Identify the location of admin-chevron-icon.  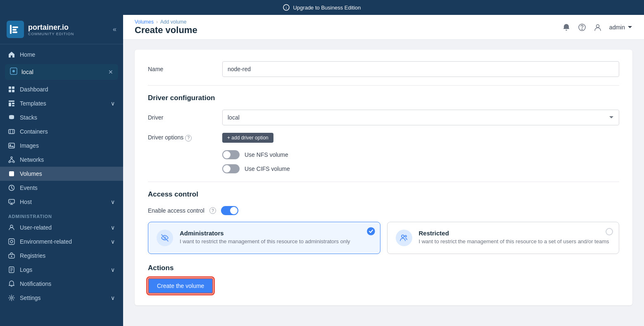
(630, 27).